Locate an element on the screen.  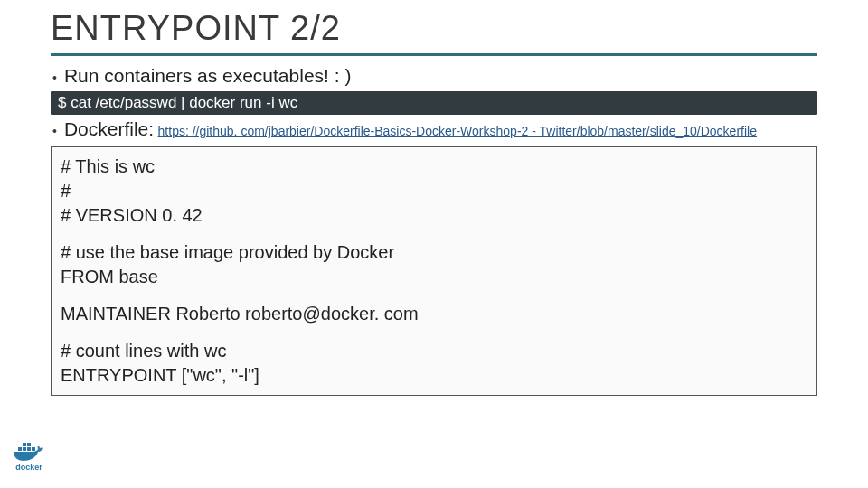
bullet-run: • Run containers as executables! : ) is located at coordinates (434, 78).